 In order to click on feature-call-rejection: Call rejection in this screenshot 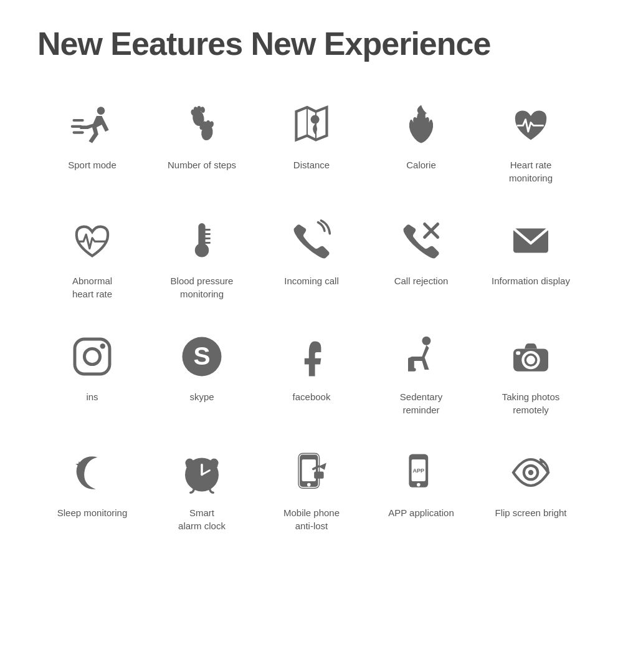, I will do `click(421, 258)`.